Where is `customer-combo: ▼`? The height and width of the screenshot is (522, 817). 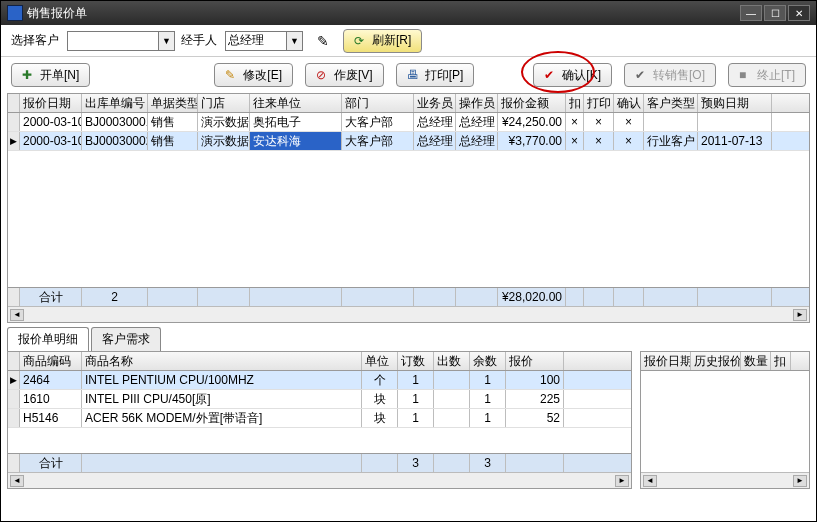
customer-combo: ▼ is located at coordinates (121, 41).